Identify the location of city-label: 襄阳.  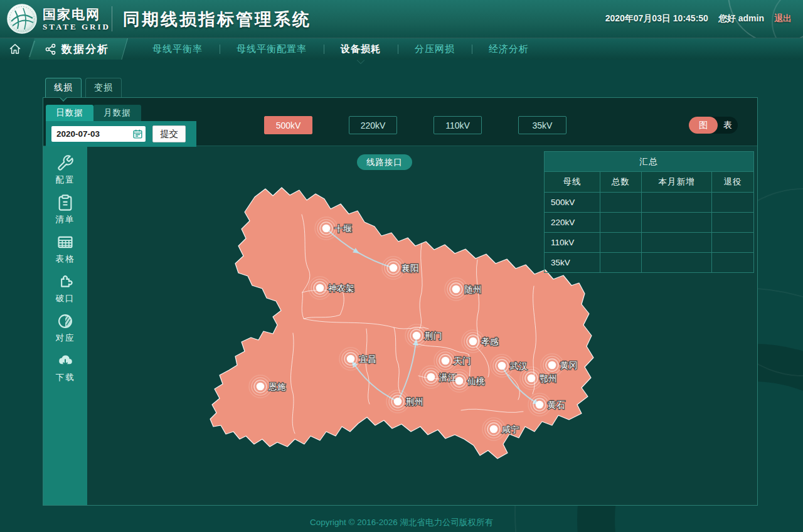
(410, 269).